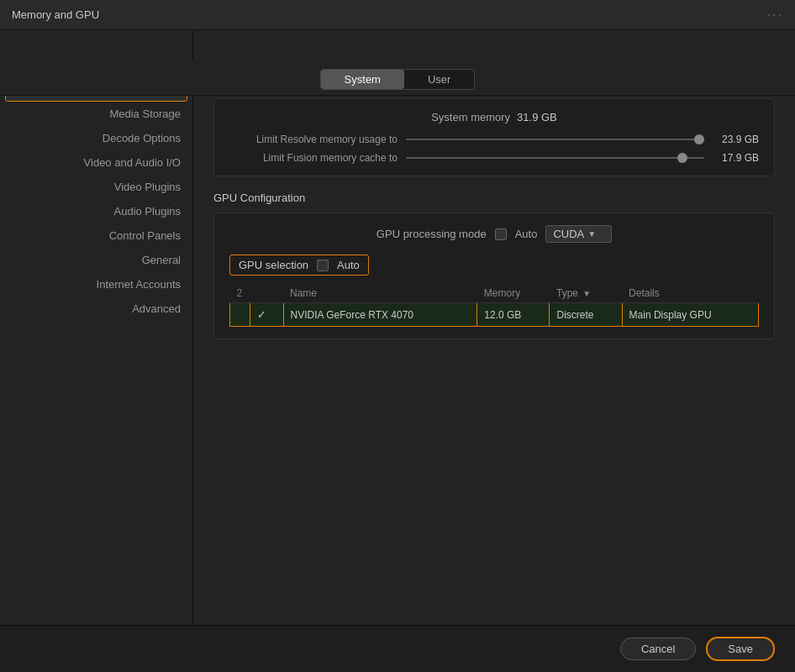 This screenshot has height=672, width=795. I want to click on gpu-config-box: GPU processing mode Auto CUDA ▼ GPU sele…, so click(494, 276).